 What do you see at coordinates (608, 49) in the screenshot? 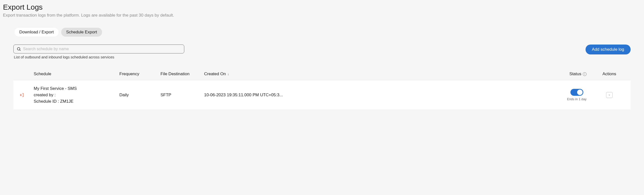
I see `add-schedule-log-button: Add schedule log` at bounding box center [608, 49].